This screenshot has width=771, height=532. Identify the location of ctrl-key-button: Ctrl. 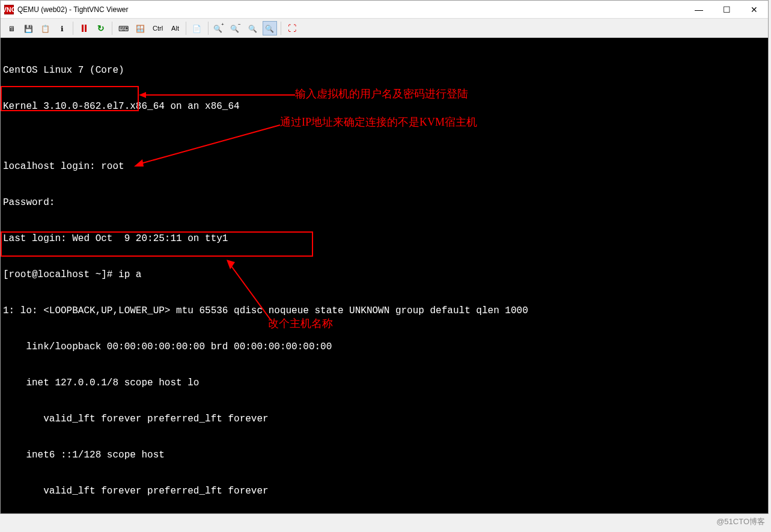
(157, 28).